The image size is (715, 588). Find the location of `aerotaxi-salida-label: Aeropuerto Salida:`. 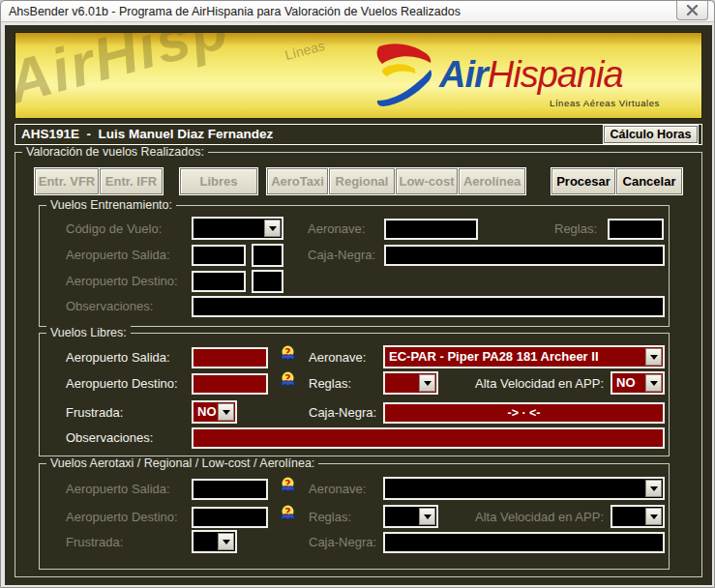

aerotaxi-salida-label: Aeropuerto Salida: is located at coordinates (118, 489).